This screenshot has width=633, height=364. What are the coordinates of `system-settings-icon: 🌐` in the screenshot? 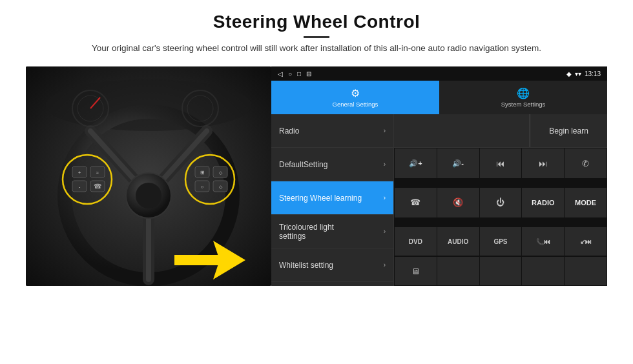 It's located at (523, 93).